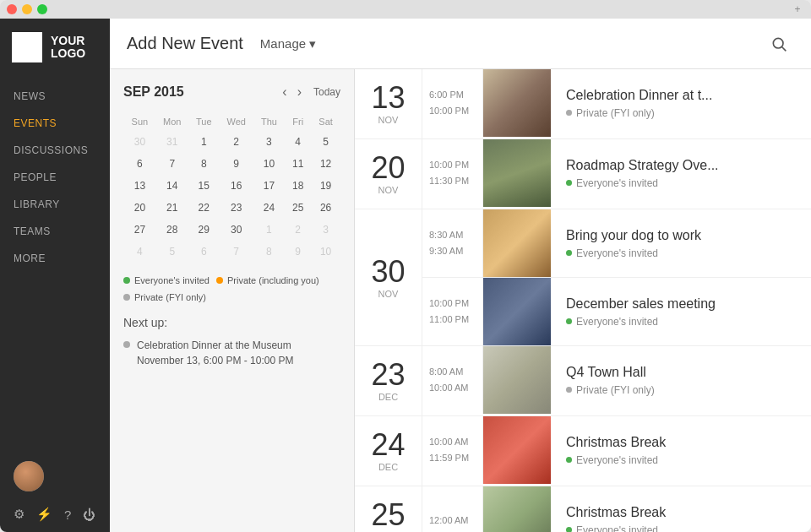  What do you see at coordinates (12, 9) in the screenshot?
I see `close-button` at bounding box center [12, 9].